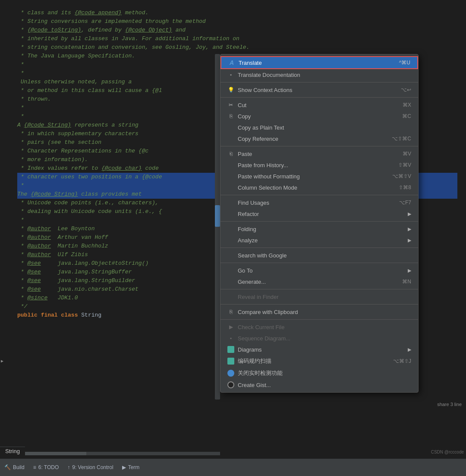 The width and height of the screenshot is (466, 476). What do you see at coordinates (450, 404) in the screenshot?
I see `line-info: share 3 line` at bounding box center [450, 404].